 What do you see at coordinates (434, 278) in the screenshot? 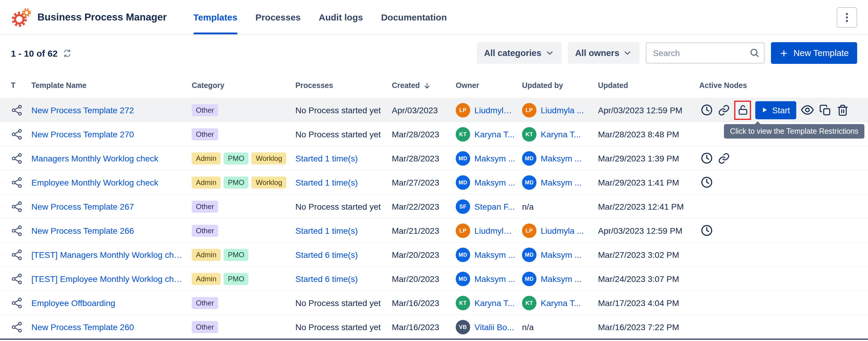
I see `table-row: [TEST] Employee Monthly Worklog che...Ad…` at bounding box center [434, 278].